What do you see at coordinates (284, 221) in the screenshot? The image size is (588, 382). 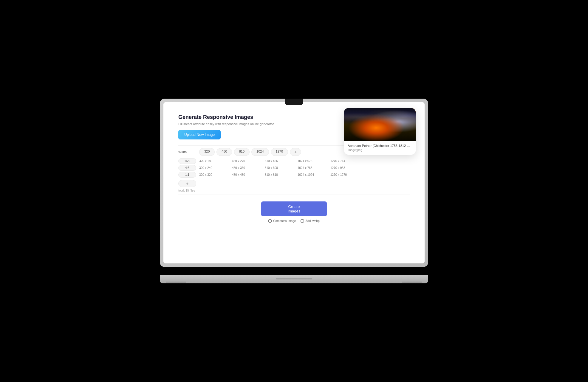 I see `compress-image-label: Compress Image` at bounding box center [284, 221].